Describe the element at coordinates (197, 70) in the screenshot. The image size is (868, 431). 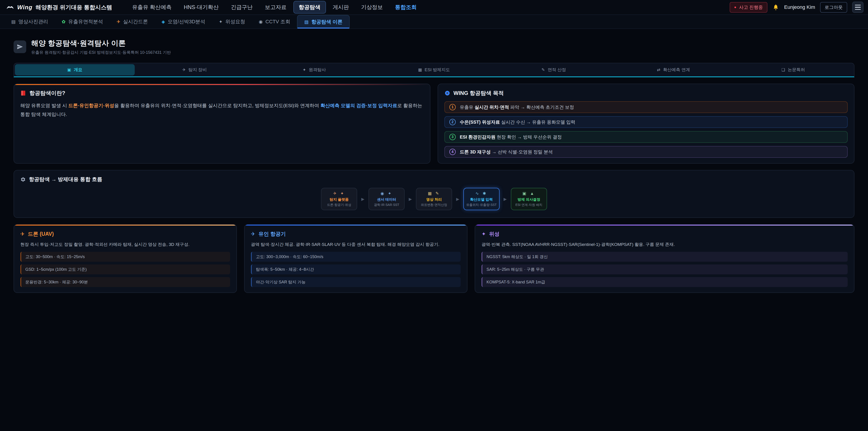
I see `tab-label: 탐지 장비` at that location.